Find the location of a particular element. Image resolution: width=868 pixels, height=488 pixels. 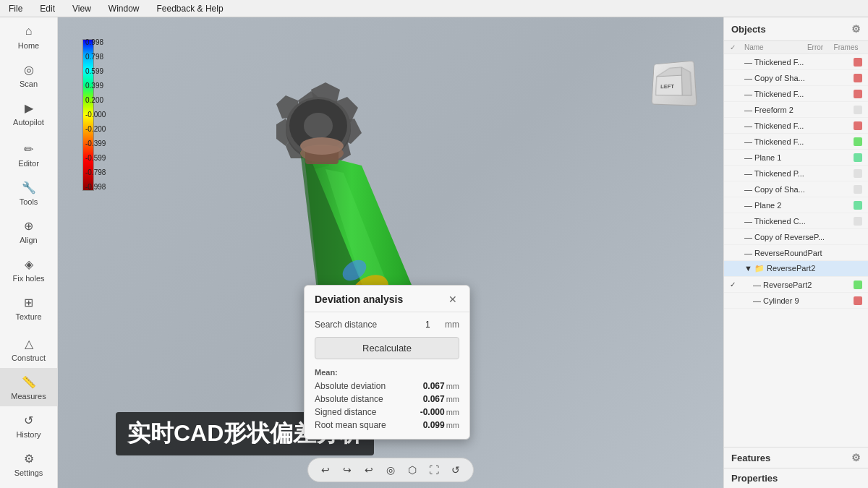

sidebar-item-construct: △ Construct is located at coordinates (29, 348).